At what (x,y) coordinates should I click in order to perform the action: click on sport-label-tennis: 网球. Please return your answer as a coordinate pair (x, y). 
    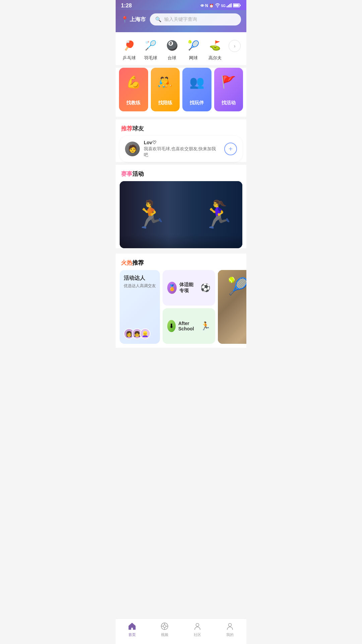
    Looking at the image, I should click on (193, 58).